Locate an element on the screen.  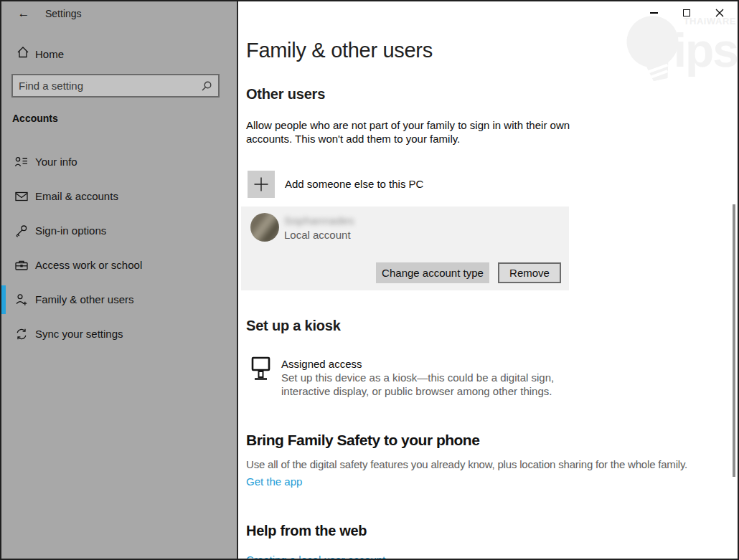
sidebar-item-label: Home is located at coordinates (50, 54).